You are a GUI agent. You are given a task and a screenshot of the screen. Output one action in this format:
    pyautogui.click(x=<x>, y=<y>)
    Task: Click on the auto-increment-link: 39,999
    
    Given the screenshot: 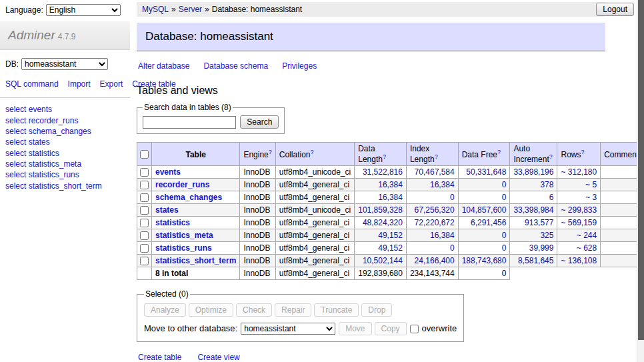 What is the action you would take?
    pyautogui.click(x=541, y=248)
    